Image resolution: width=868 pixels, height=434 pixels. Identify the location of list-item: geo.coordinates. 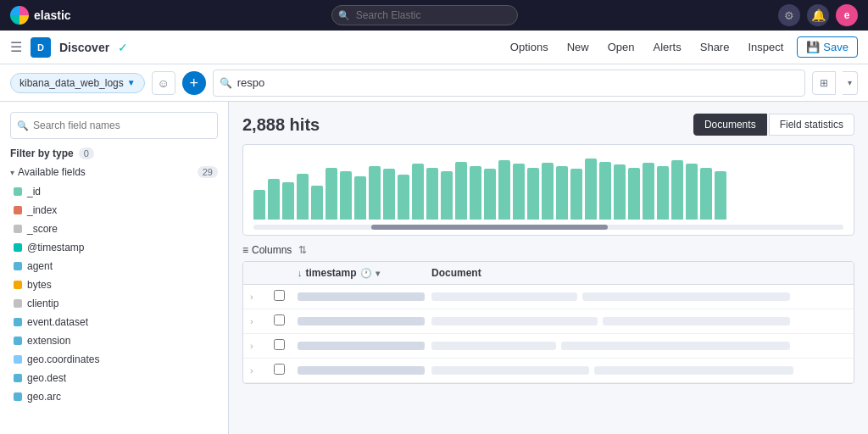
(114, 359).